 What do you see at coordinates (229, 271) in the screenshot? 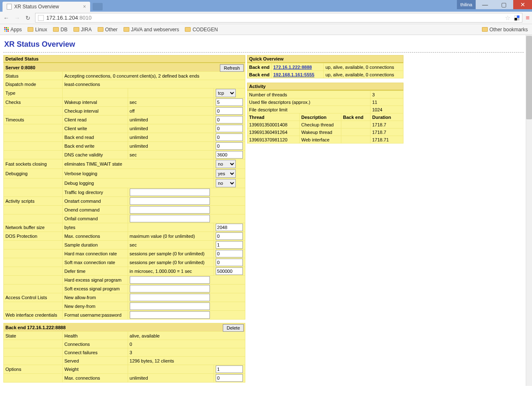
I see `defer-input` at bounding box center [229, 271].